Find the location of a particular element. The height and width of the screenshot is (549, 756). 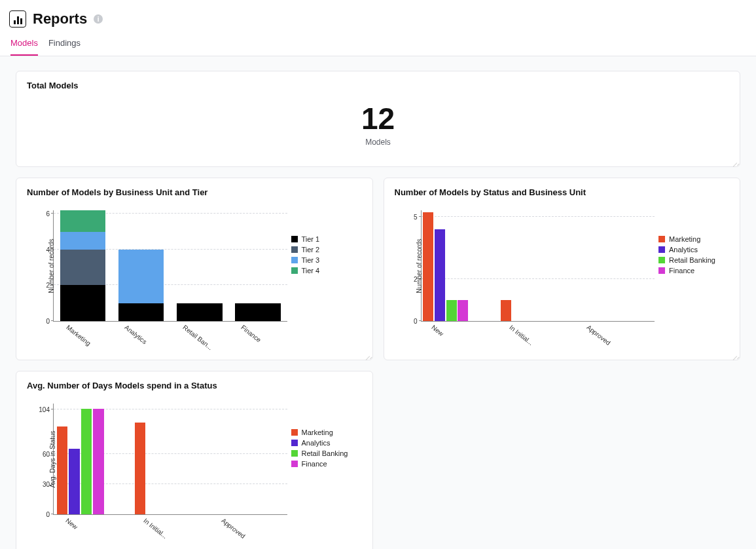

kpi-value: 12 is located at coordinates (378, 119).